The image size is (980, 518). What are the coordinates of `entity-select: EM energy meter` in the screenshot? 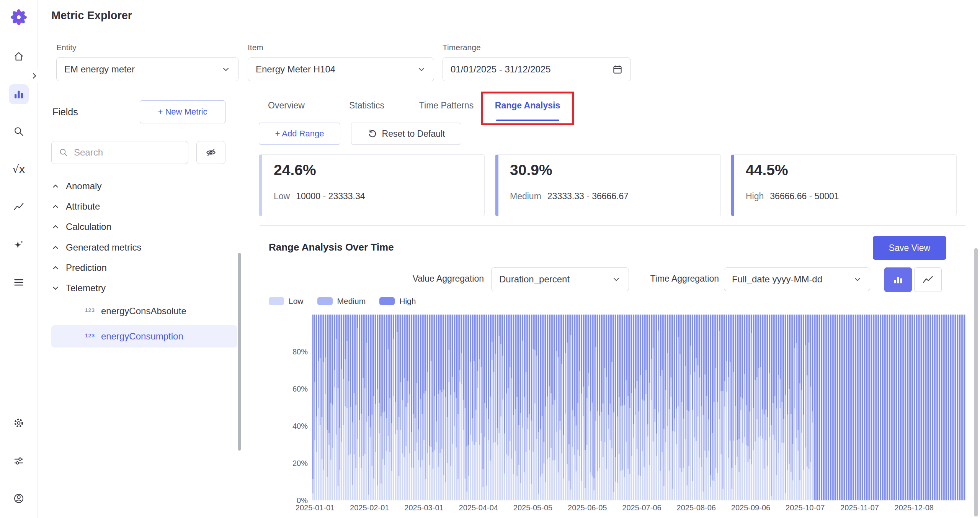 It's located at (147, 69).